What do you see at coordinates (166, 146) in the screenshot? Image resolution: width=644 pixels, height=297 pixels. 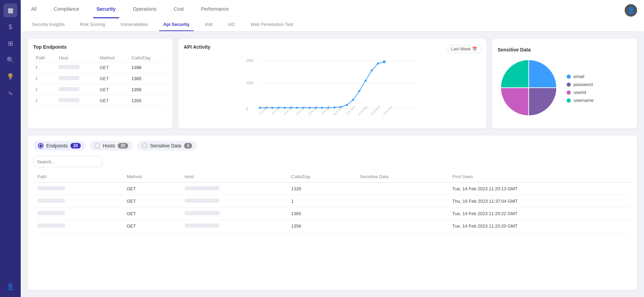 I see `radio-sensitive-label: Sensitive Data` at bounding box center [166, 146].